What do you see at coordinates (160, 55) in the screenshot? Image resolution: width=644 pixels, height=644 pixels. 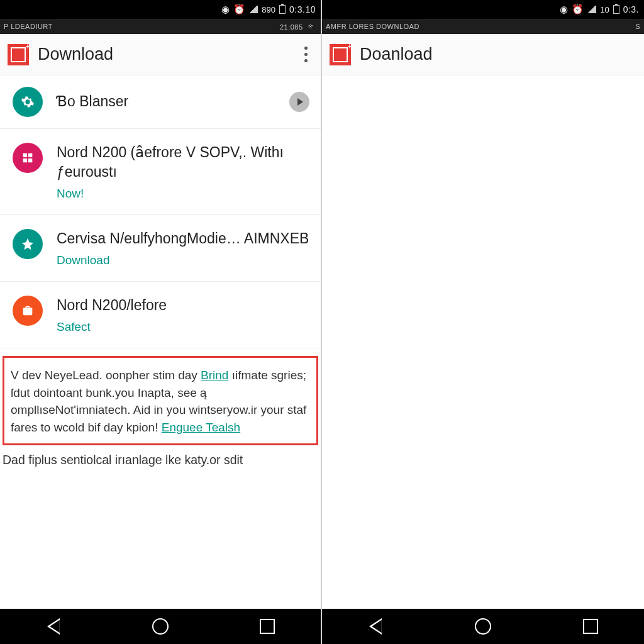 I see `app-bar: + Download` at bounding box center [160, 55].